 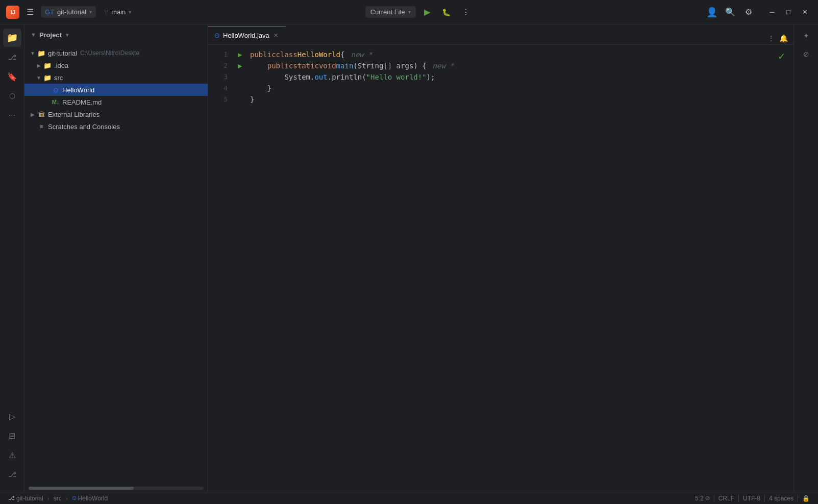 I want to click on sidebar-icon-terminal: ⊟, so click(x=12, y=436).